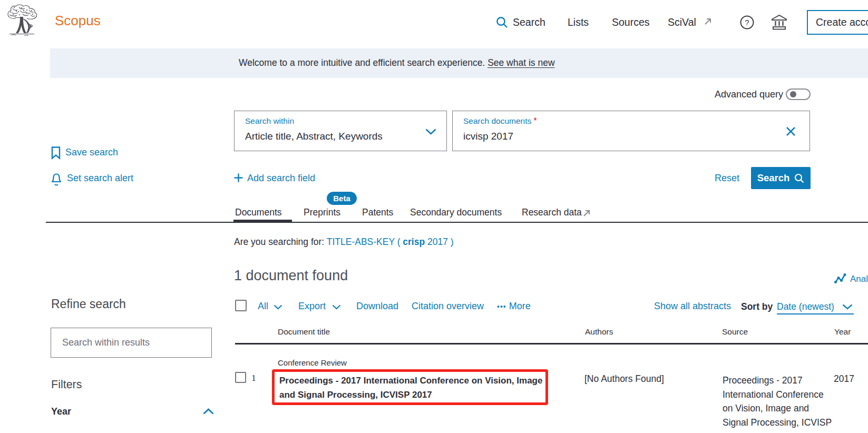 The image size is (868, 433). Describe the element at coordinates (535, 121) in the screenshot. I see `required-asterisk: *` at that location.